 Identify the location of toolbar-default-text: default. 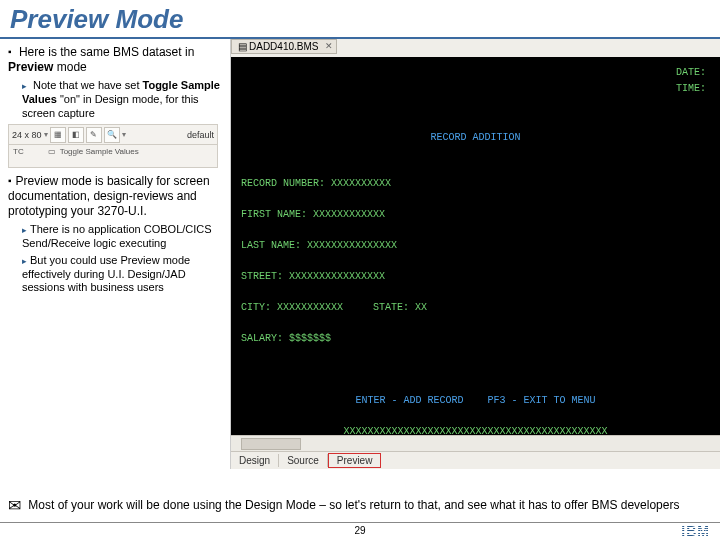
(200, 135).